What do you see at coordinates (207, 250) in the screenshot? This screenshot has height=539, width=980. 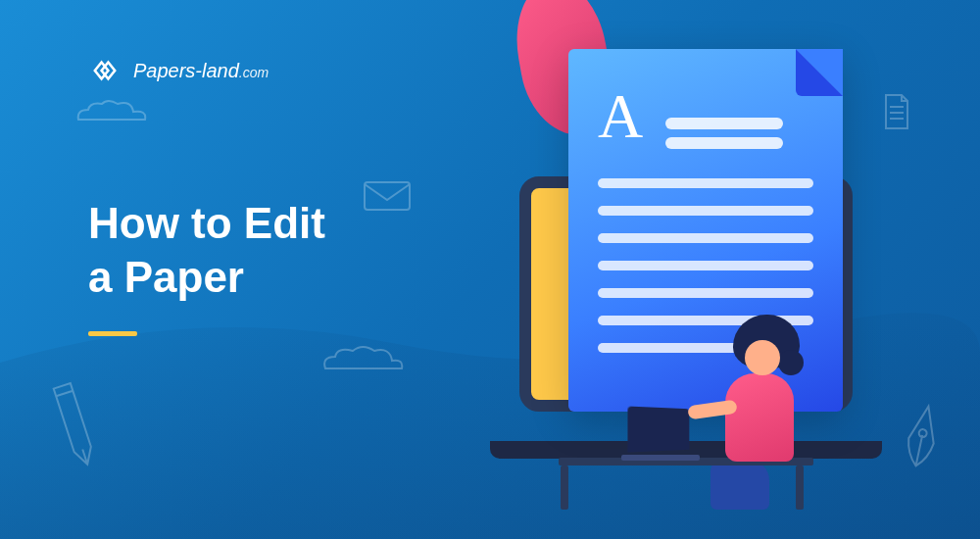 I see `page-title: How to Edit a Paper` at bounding box center [207, 250].